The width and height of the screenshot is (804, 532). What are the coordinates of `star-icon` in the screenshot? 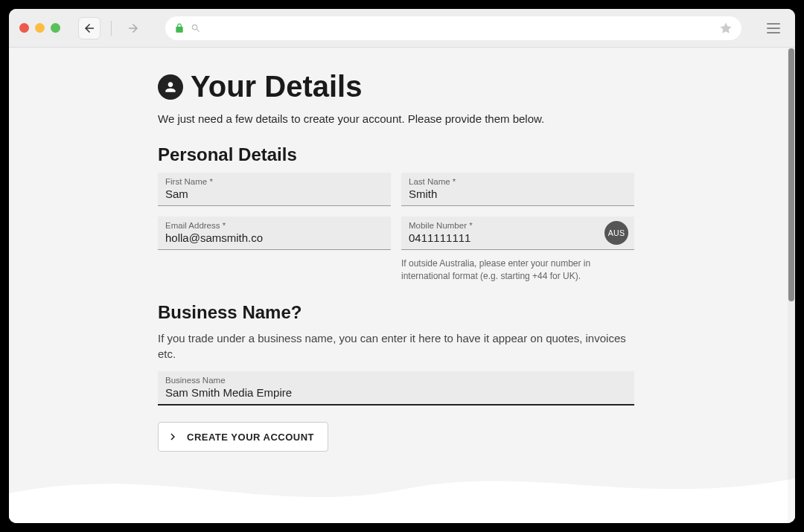 It's located at (726, 28).